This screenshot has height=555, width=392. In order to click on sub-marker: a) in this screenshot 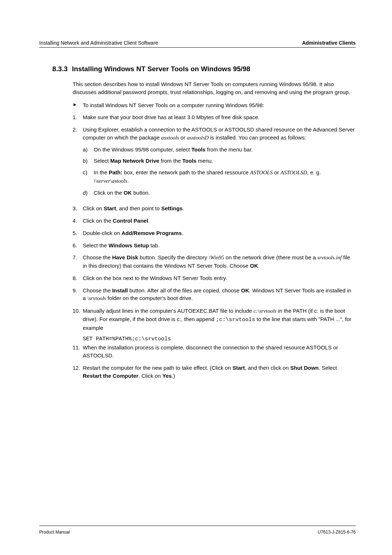, I will do `click(88, 150)`.